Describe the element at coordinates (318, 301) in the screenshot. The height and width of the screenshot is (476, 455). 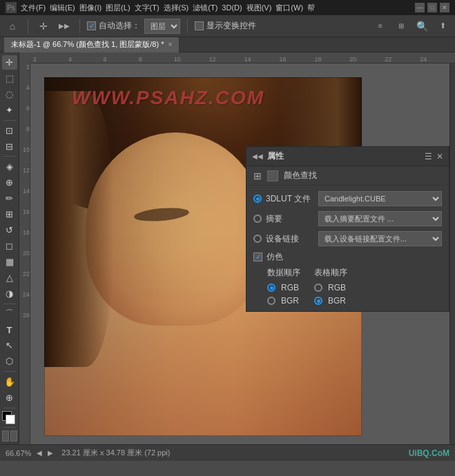
I see `radio-col2-bgr` at that location.